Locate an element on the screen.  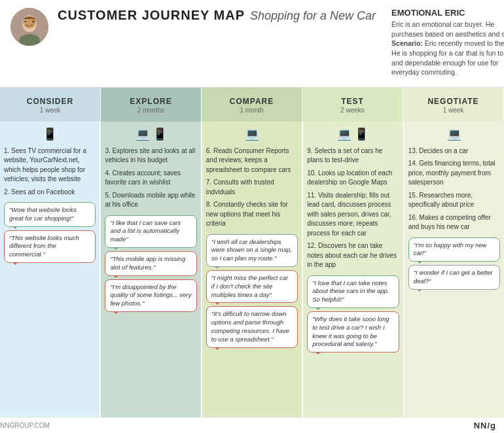
icon-row-negotiate: 💻 is located at coordinates (454, 134).